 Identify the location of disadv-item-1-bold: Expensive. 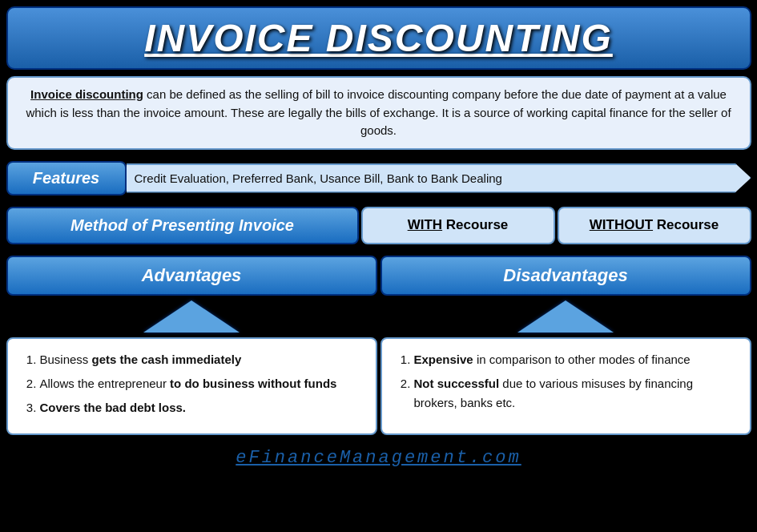
(444, 359).